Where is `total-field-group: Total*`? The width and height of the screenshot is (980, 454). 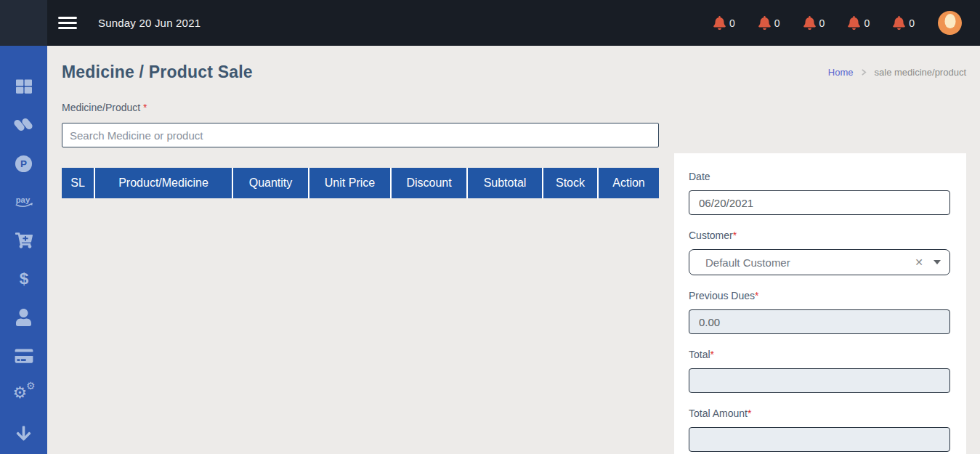
total-field-group: Total* is located at coordinates (819, 370).